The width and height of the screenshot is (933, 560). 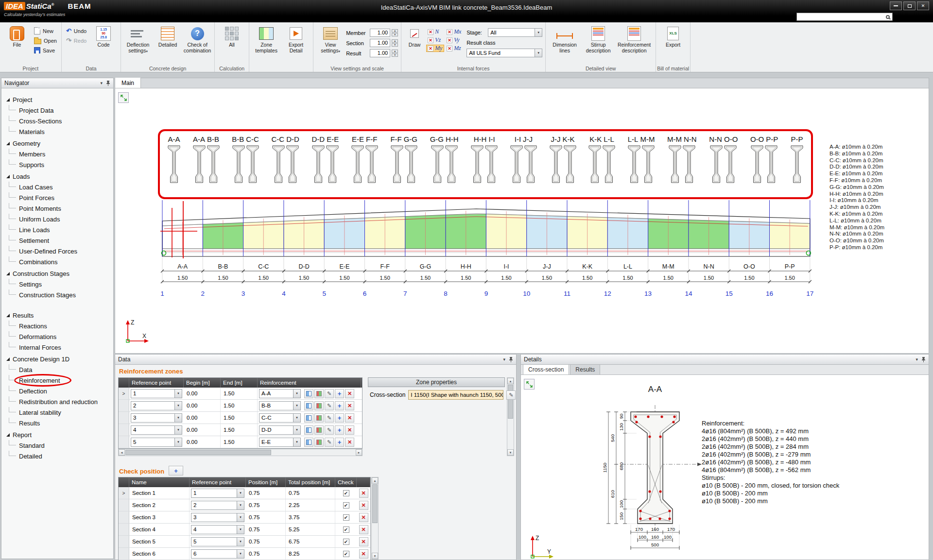 I want to click on reinforcement-dropdown: E-E, so click(x=280, y=442).